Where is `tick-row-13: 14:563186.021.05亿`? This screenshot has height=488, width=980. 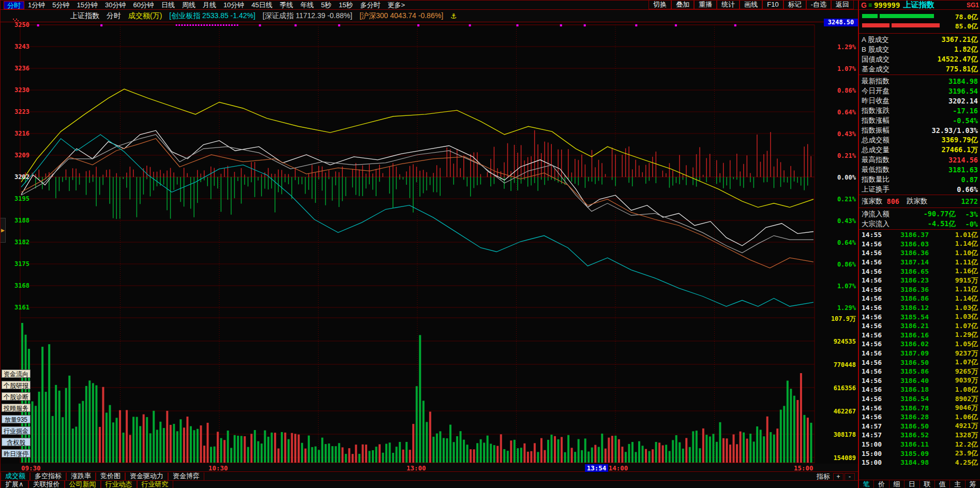
tick-row-13: 14:563186.021.05亿 is located at coordinates (919, 344).